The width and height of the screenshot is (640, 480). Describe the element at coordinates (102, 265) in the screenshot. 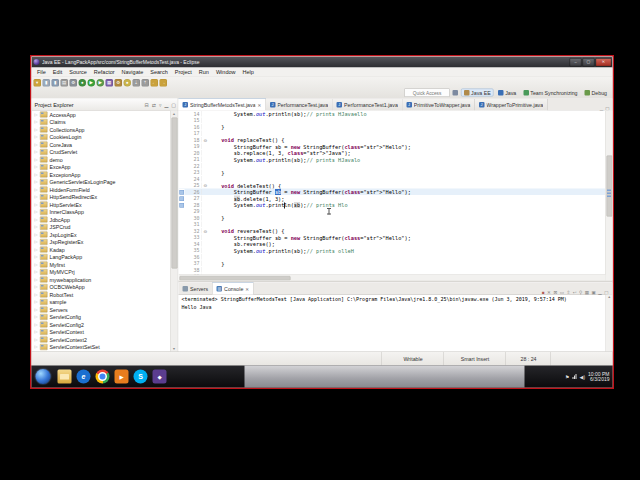

I see `project-tree-item: ▷Myfirst` at that location.